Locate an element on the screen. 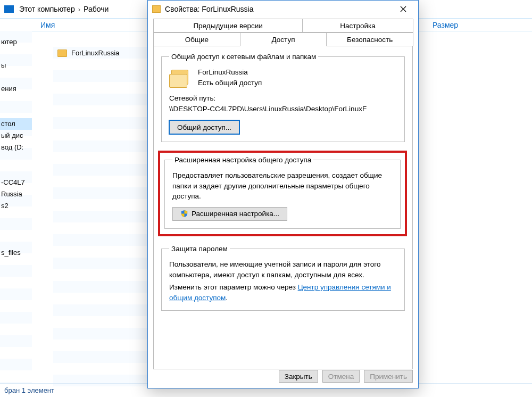 This screenshot has width=532, height=397. tree-item: -CC4L7 is located at coordinates (16, 183).